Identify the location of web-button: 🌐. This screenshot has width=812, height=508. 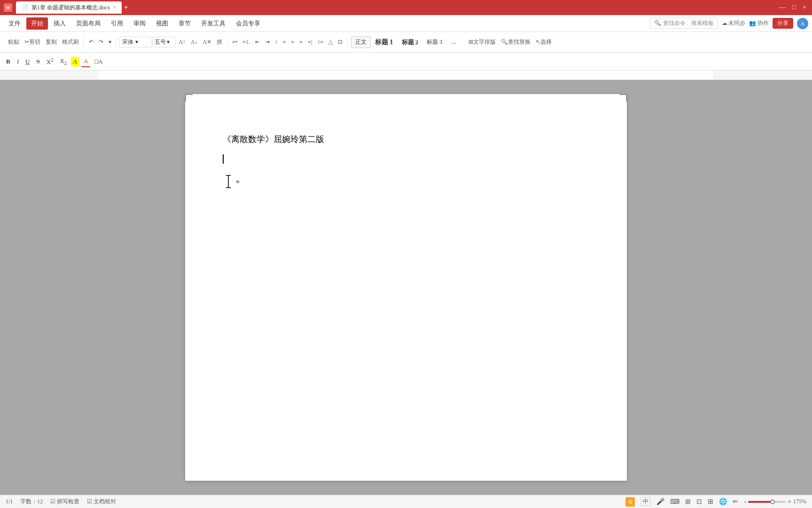
(723, 501).